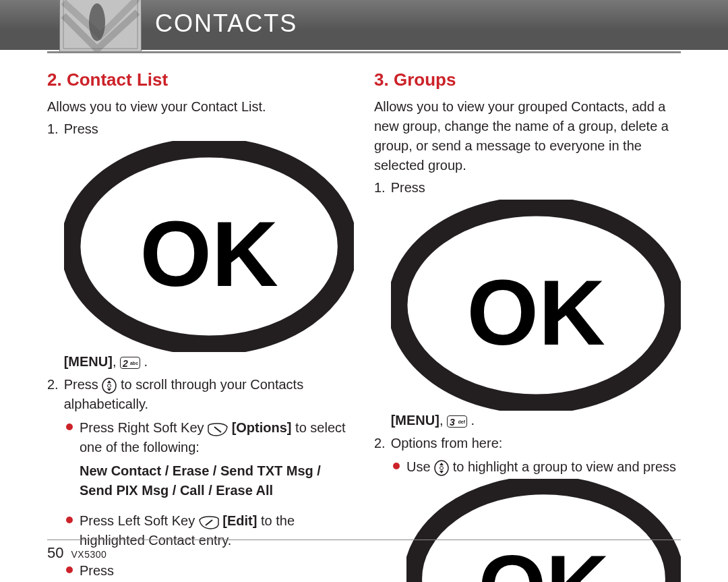 The width and height of the screenshot is (728, 582). What do you see at coordinates (210, 531) in the screenshot?
I see `bullet-edit: Press Left Soft Key [Edit] to the highli…` at bounding box center [210, 531].